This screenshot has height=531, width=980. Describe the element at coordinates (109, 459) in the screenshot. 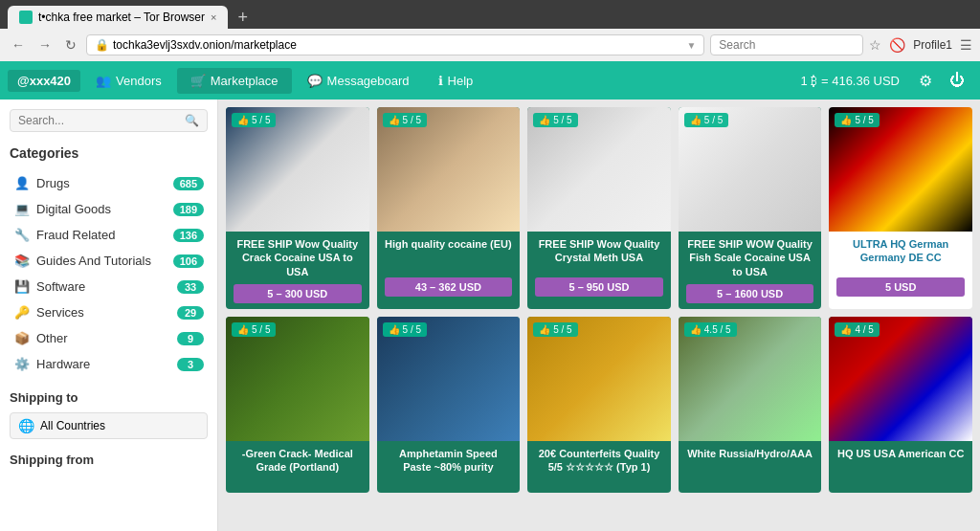

I see `shipping-from-section: Shipping from` at that location.